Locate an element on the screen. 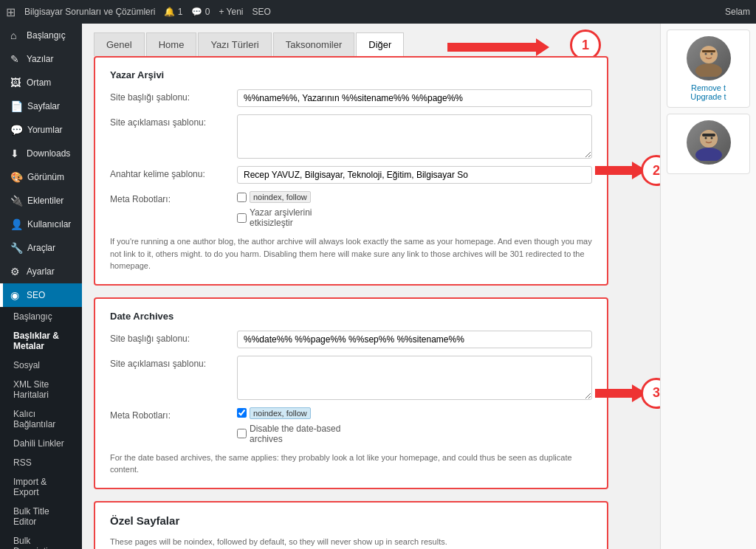  sidebar-item-kullanicilar: 👤 Kullanıcılar is located at coordinates (41, 224).